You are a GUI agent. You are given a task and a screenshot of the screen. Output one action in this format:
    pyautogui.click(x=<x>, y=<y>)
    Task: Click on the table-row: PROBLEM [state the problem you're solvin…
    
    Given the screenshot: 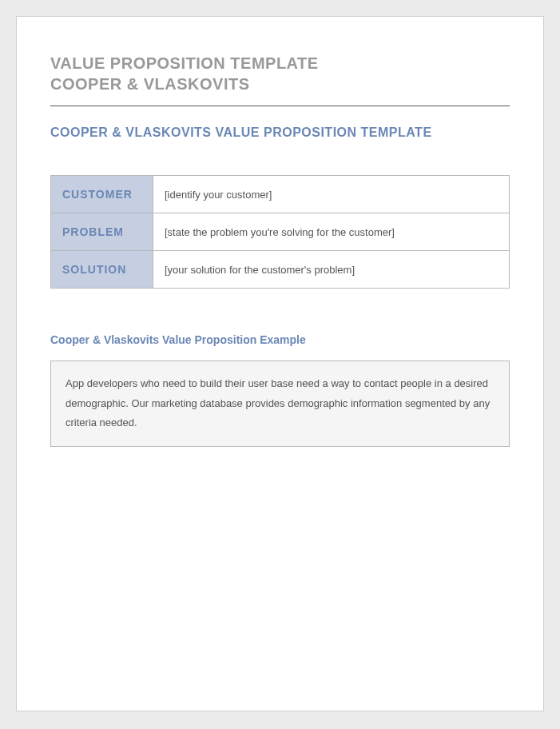 What is the action you would take?
    pyautogui.click(x=280, y=232)
    